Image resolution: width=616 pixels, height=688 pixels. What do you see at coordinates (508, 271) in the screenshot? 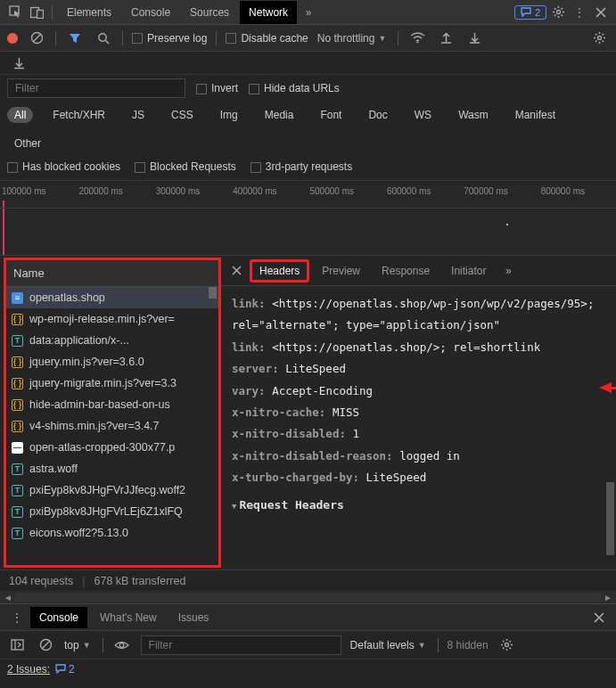
I see `more-detail-tabs-icon: »` at bounding box center [508, 271].